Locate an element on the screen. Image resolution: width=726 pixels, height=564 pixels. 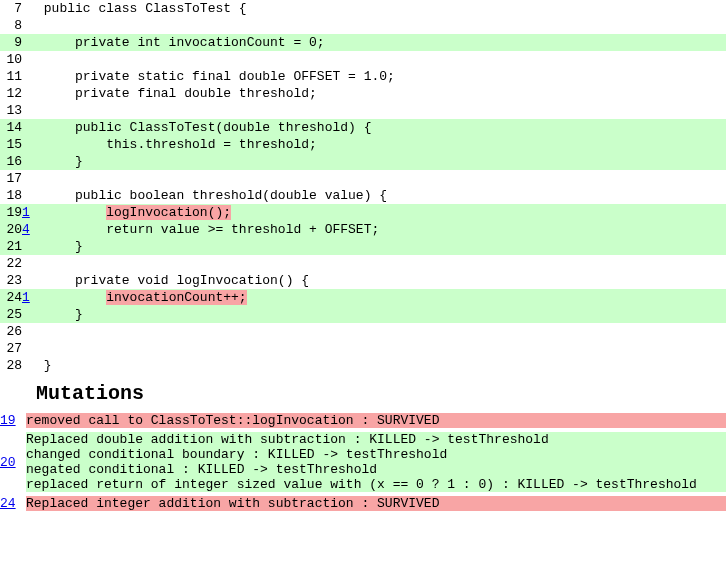
mutation-killed: Replaced double addition with subtractio… is located at coordinates (376, 440).